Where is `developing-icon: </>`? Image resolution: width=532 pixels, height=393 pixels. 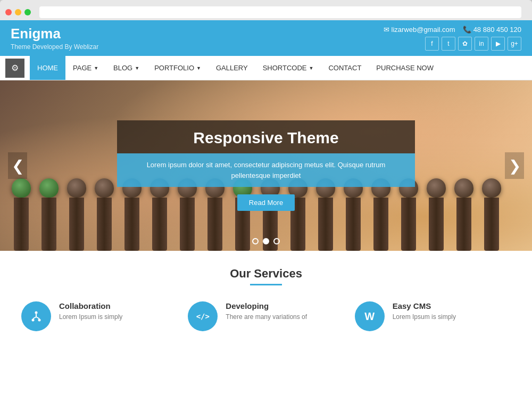 developing-icon: </> is located at coordinates (203, 316).